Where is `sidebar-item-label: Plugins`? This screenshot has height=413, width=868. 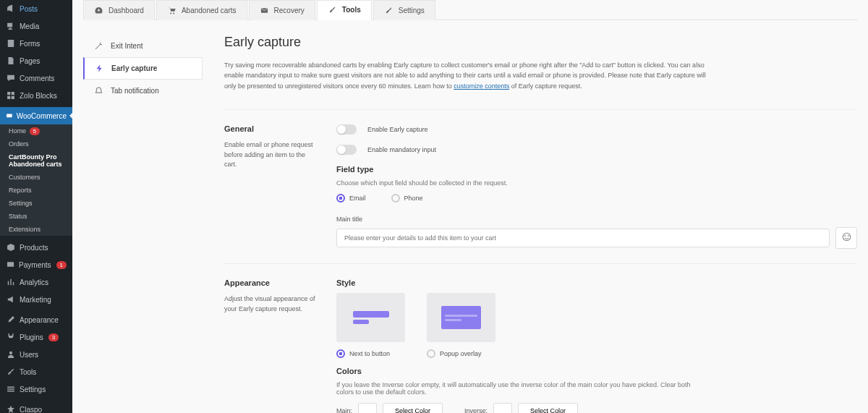
sidebar-item-label: Plugins is located at coordinates (32, 337).